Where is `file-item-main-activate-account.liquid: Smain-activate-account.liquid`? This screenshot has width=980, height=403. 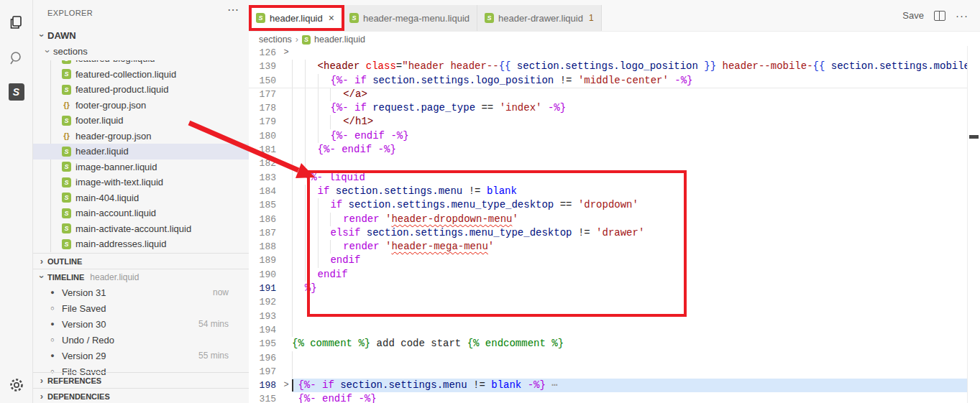
file-item-main-activate-account.liquid: Smain-activate-account.liquid is located at coordinates (141, 229).